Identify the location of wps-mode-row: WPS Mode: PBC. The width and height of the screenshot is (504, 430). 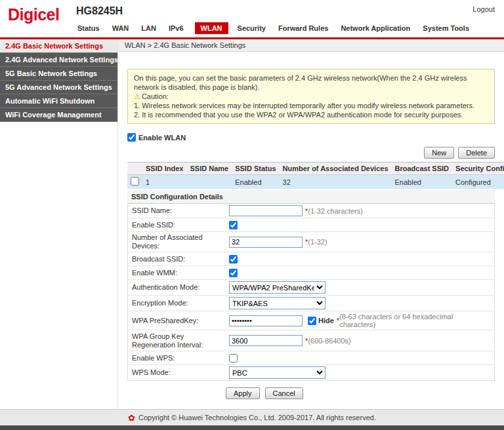
(311, 372).